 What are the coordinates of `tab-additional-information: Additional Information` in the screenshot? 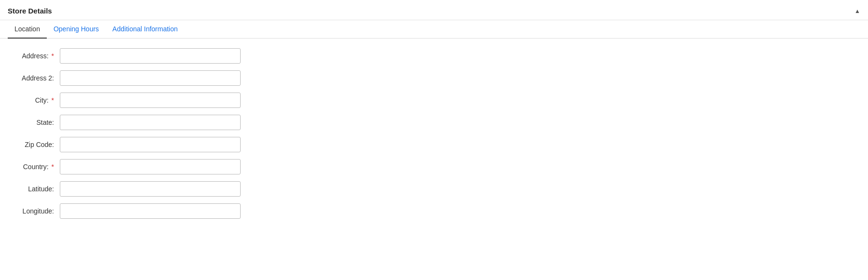 It's located at (145, 29).